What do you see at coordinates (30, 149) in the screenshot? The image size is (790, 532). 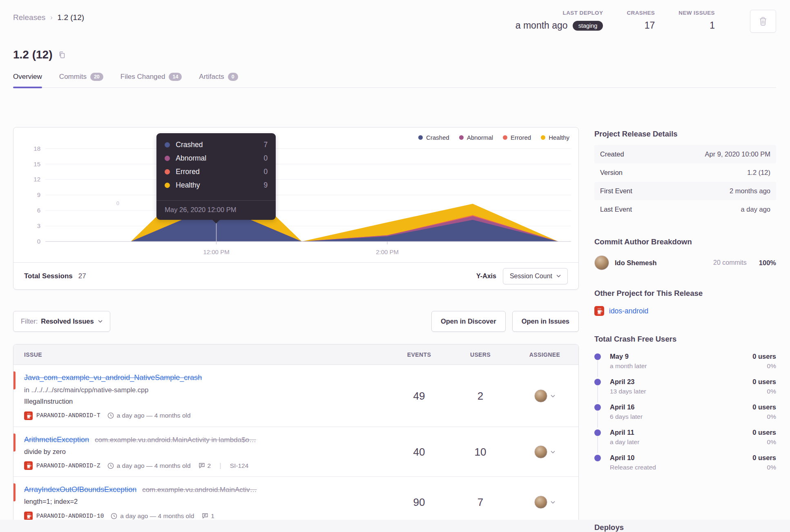 I see `y-axis-tick-label: 18` at bounding box center [30, 149].